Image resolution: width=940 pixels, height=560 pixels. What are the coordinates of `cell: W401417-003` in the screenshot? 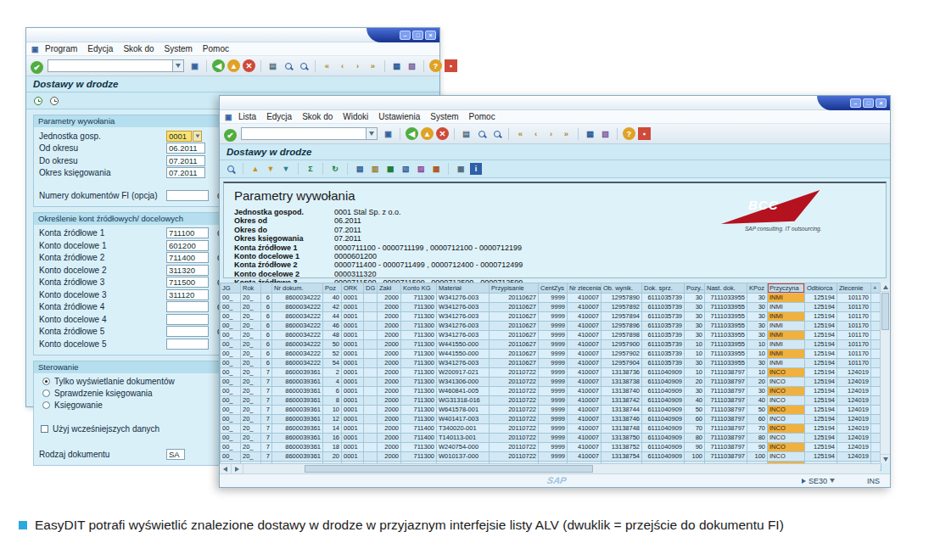 It's located at (463, 419).